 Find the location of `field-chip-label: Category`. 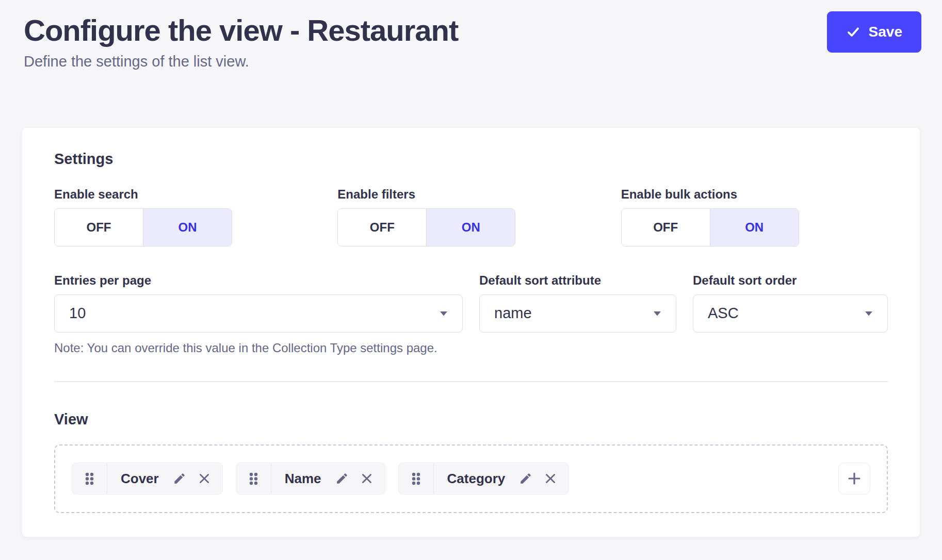

field-chip-label: Category is located at coordinates (474, 479).